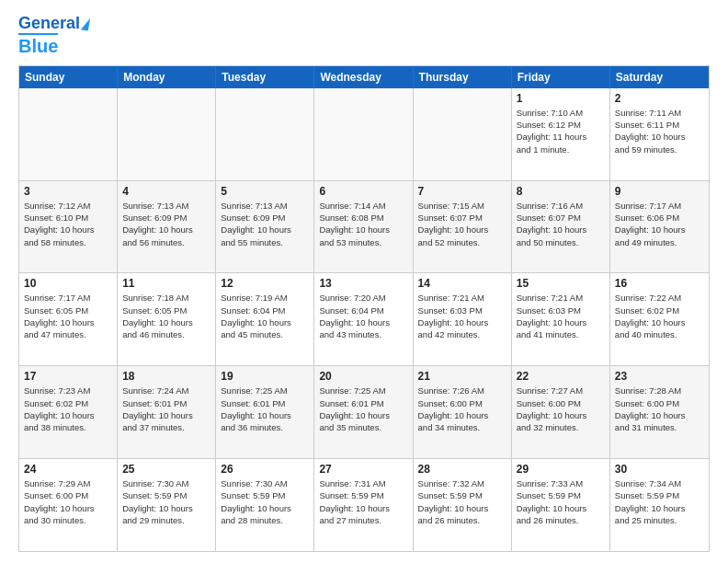 This screenshot has width=728, height=563. Describe the element at coordinates (660, 134) in the screenshot. I see `calendar-cell: 2Sunrise: 7:11 AMSunset: 6:11 PMDaylight…` at that location.